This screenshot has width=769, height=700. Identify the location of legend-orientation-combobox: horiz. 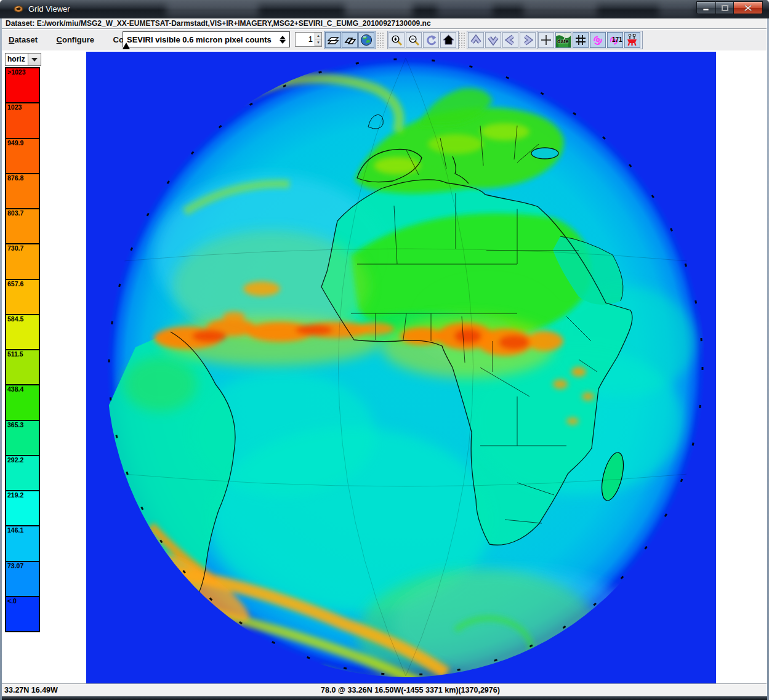
(23, 59).